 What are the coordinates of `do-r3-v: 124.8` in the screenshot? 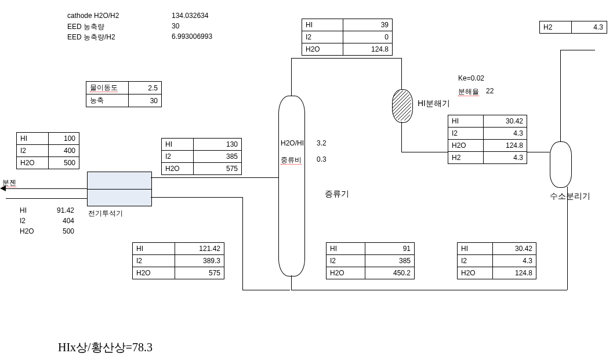 It's located at (506, 146).